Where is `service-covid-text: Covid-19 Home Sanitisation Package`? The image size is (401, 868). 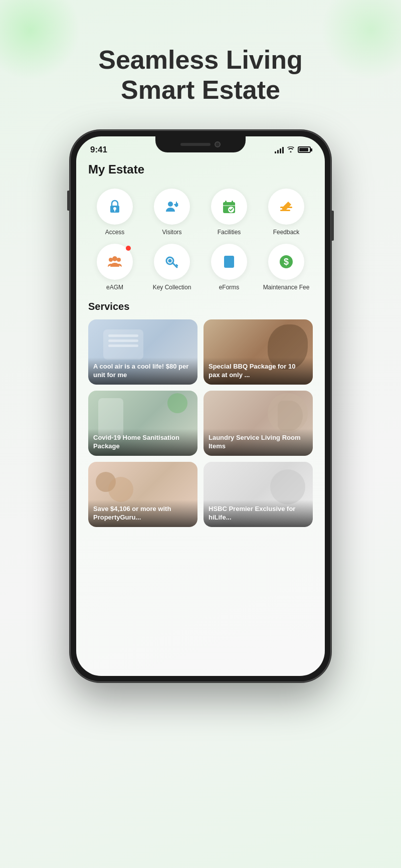
service-covid-text: Covid-19 Home Sanitisation Package is located at coordinates (143, 442).